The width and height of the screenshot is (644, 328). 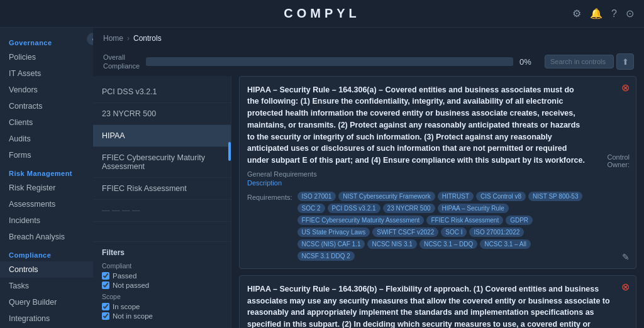 What do you see at coordinates (416, 183) in the screenshot?
I see `control-desc-label-1: Description` at bounding box center [416, 183].